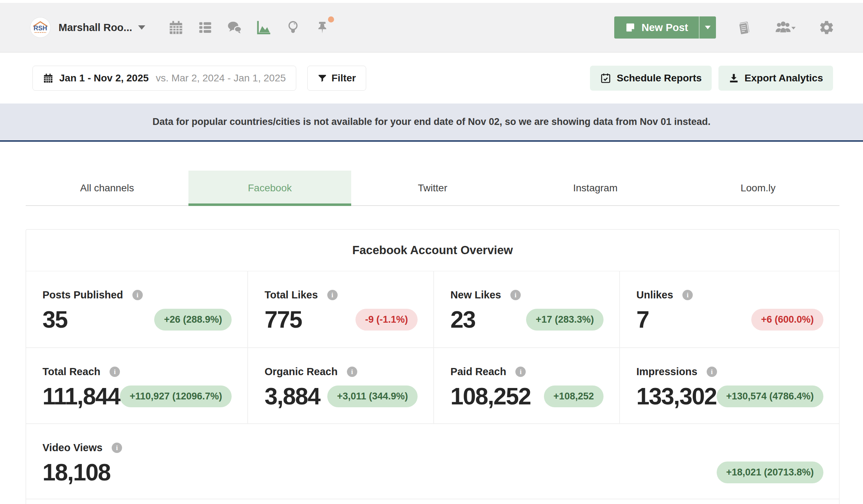 This screenshot has width=863, height=504. Describe the element at coordinates (651, 78) in the screenshot. I see `schedule-reports-button: Schedule Reports` at that location.